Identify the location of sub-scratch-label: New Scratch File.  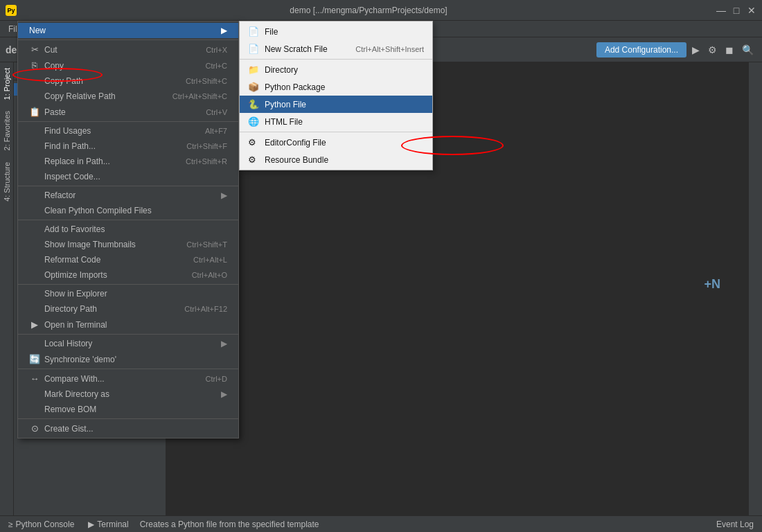
(310, 49).